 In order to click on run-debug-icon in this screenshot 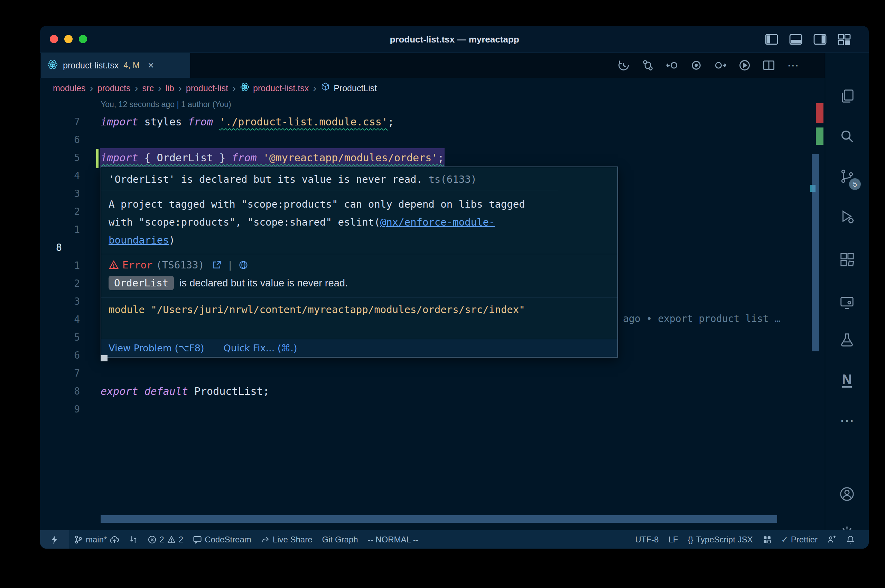, I will do `click(847, 217)`.